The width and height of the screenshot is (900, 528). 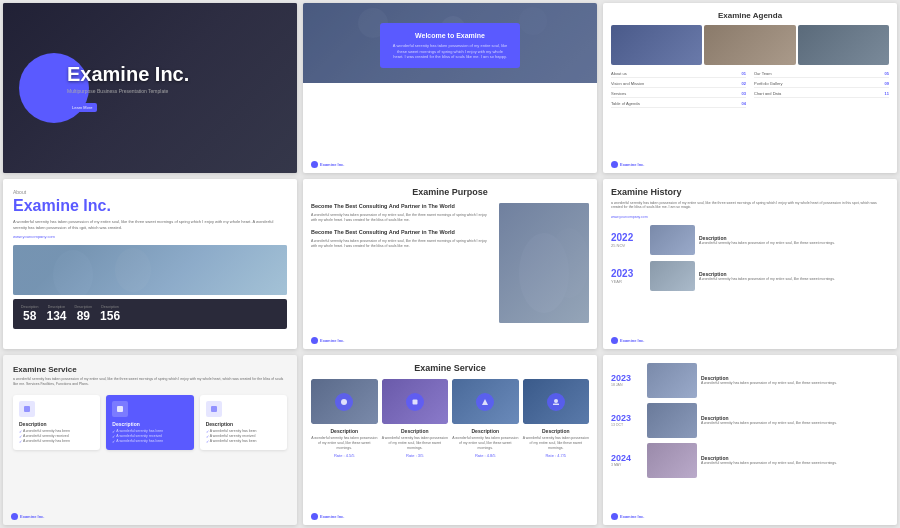 What do you see at coordinates (344, 456) in the screenshot?
I see `service-large-card-rate-1: Rate : 4.5/5` at bounding box center [344, 456].